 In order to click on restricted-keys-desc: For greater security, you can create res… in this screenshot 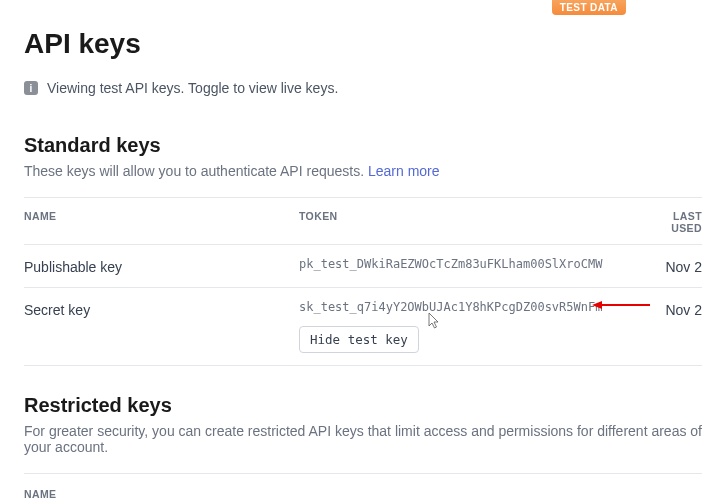, I will do `click(363, 439)`.